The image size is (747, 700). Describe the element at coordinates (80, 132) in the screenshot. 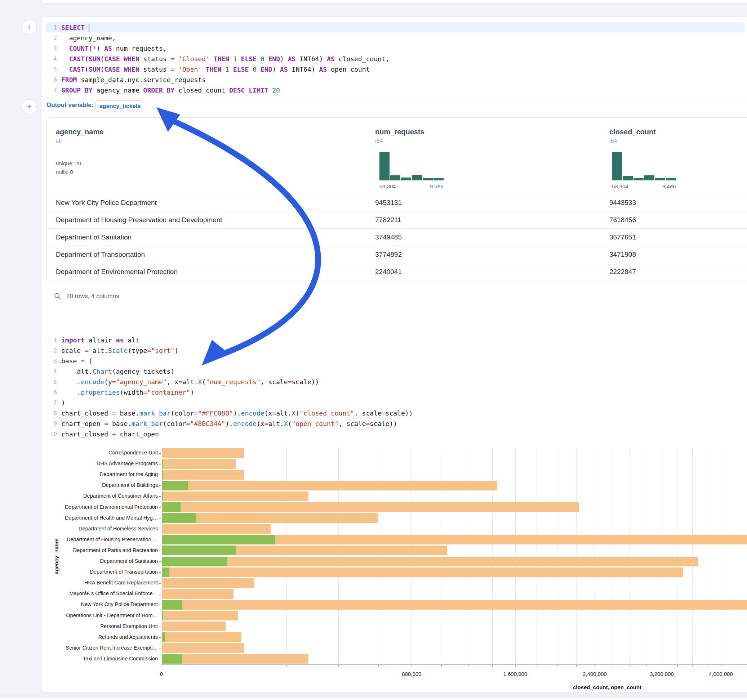

I see `column-header-agency_name: agency_name` at that location.